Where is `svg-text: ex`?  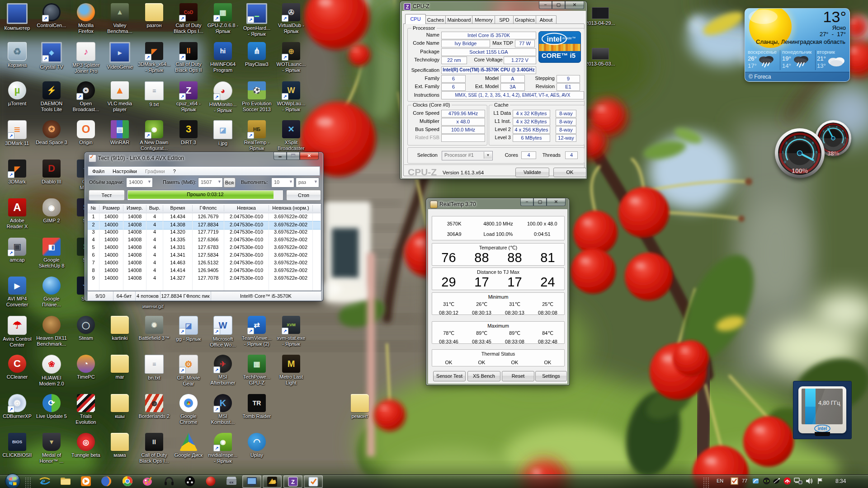 svg-text: ex is located at coordinates (231, 483).